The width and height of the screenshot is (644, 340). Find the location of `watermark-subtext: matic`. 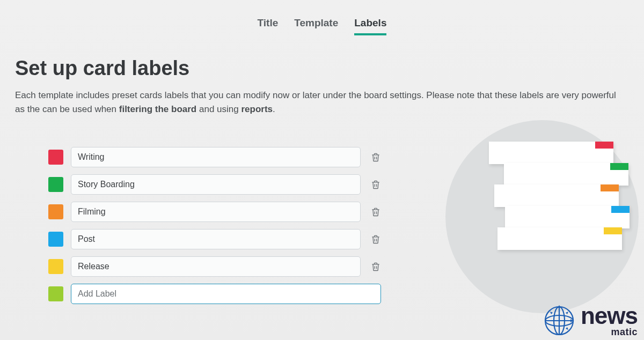

watermark-subtext: matic is located at coordinates (624, 332).